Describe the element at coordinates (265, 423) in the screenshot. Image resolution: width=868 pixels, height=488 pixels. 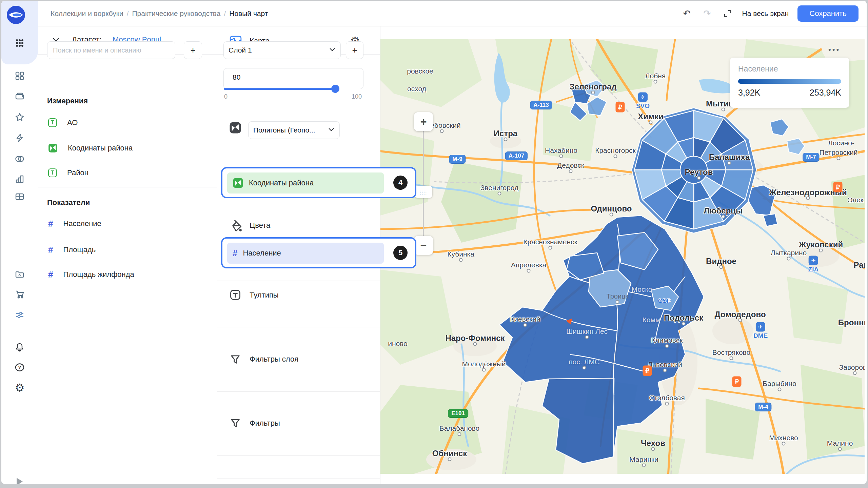
I see `filters-title: Фильтры` at that location.